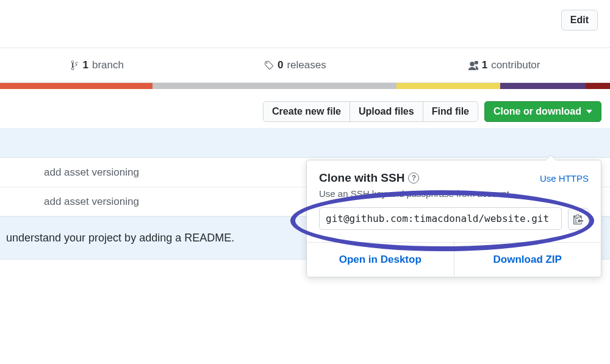 Image resolution: width=610 pixels, height=364 pixels. Describe the element at coordinates (414, 178) in the screenshot. I see `help-icon: ?` at that location.